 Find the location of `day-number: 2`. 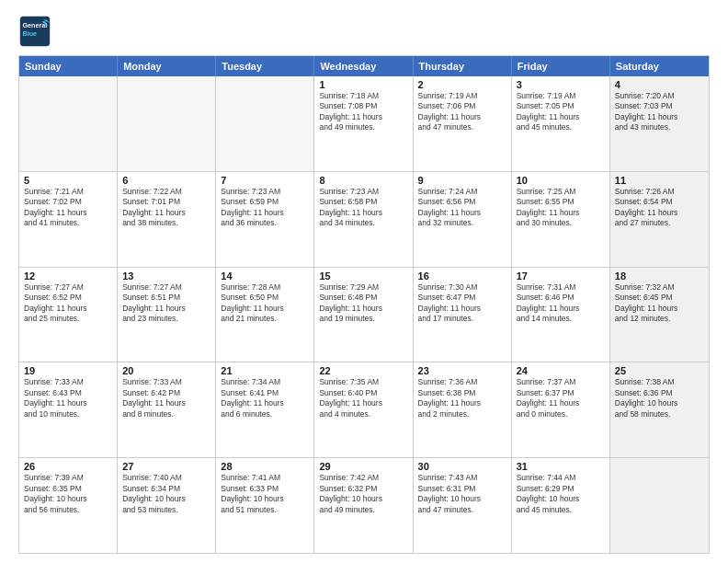

day-number: 2 is located at coordinates (462, 85).